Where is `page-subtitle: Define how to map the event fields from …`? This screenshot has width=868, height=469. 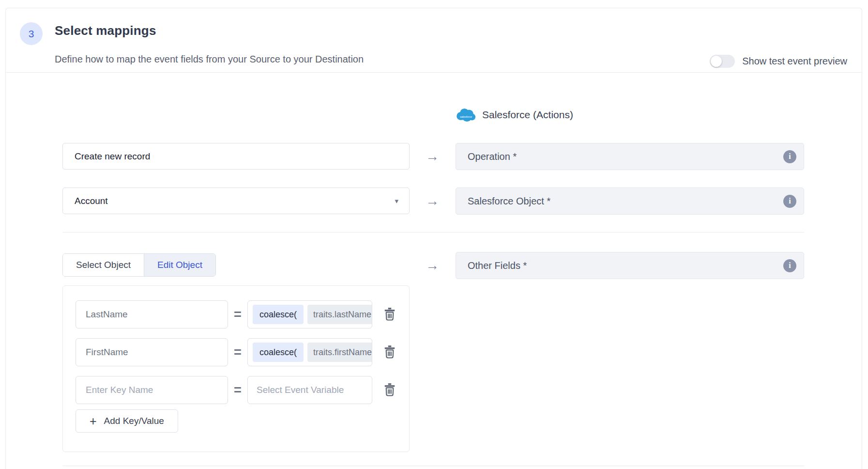 page-subtitle: Define how to map the event fields from … is located at coordinates (209, 59).